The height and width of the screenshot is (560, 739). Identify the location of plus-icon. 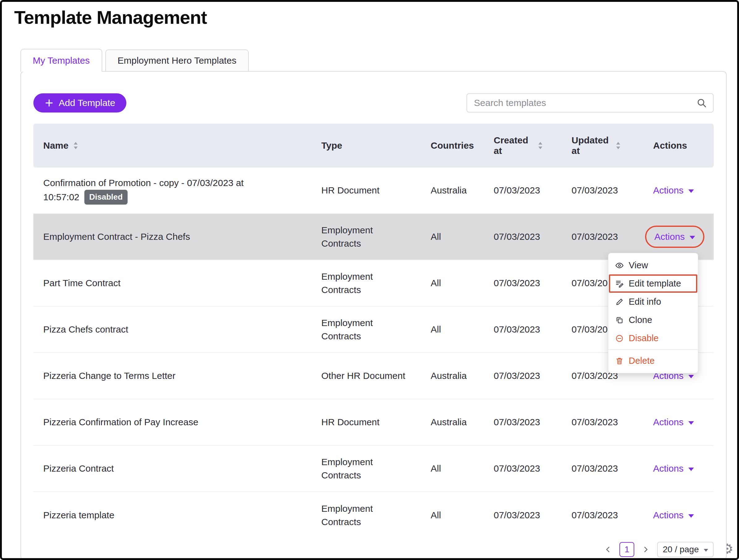
(49, 103).